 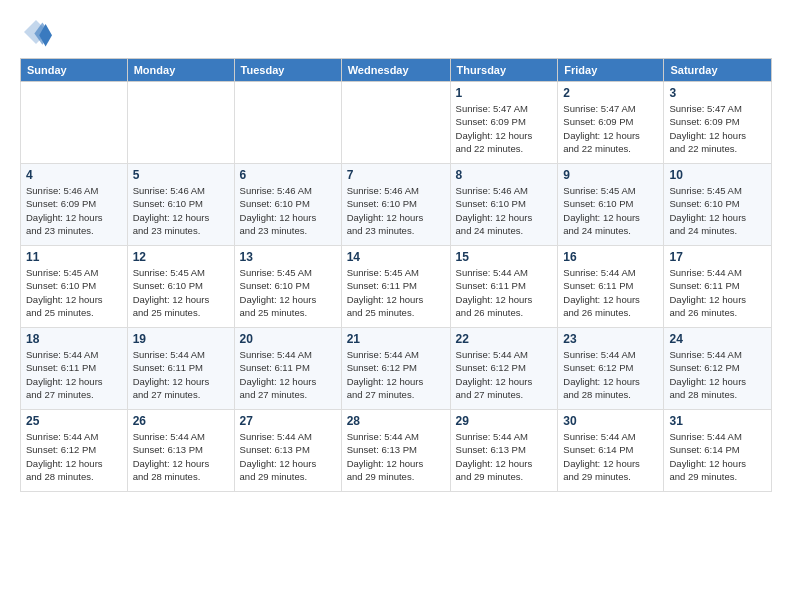 I want to click on day-number: 3, so click(x=718, y=93).